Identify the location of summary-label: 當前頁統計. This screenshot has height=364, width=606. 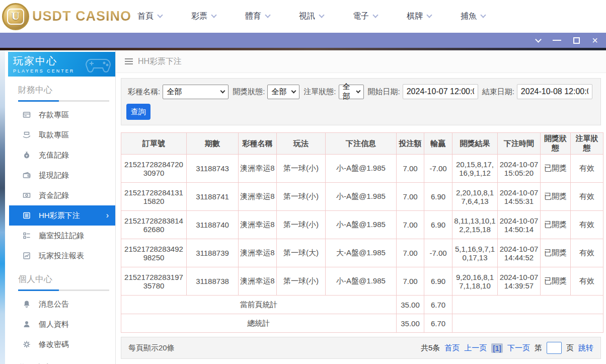
(259, 305).